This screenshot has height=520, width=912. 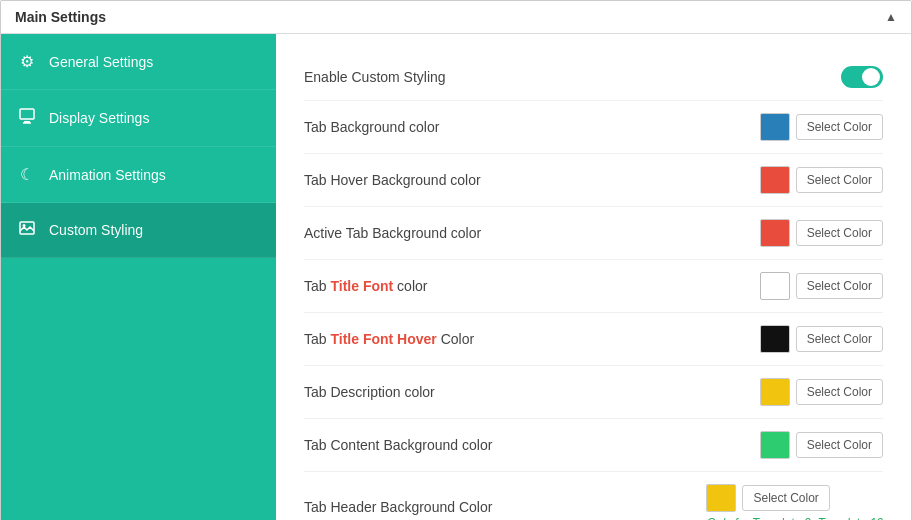 What do you see at coordinates (822, 180) in the screenshot?
I see `setting-control-tab-hover-background-color: Select Color` at bounding box center [822, 180].